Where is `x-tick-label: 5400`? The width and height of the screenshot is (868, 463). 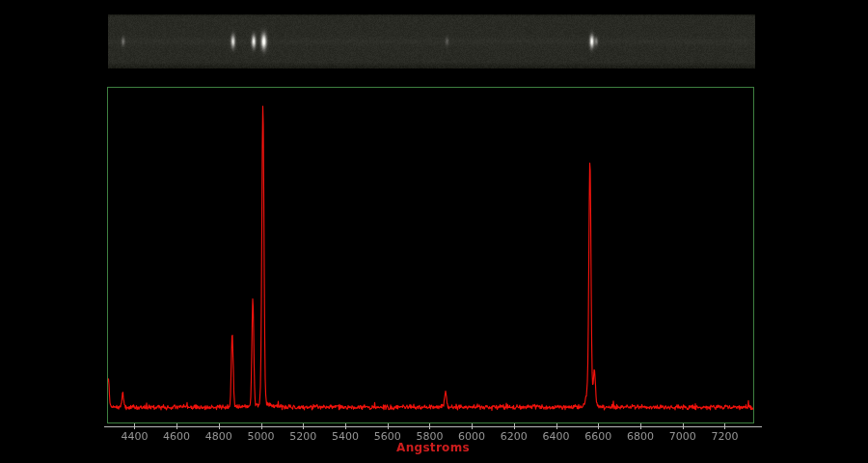
x-tick-label: 5400 is located at coordinates (345, 437).